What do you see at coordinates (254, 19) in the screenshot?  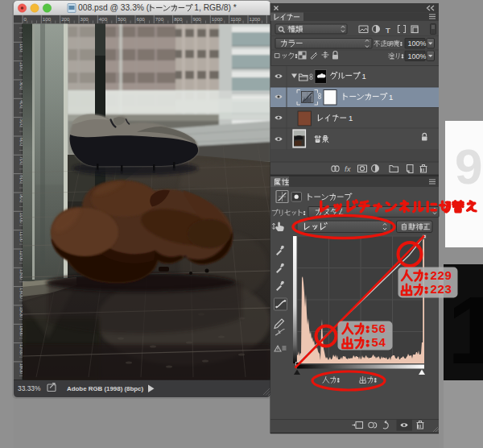 I see `svg-text: 1200` at bounding box center [254, 19].